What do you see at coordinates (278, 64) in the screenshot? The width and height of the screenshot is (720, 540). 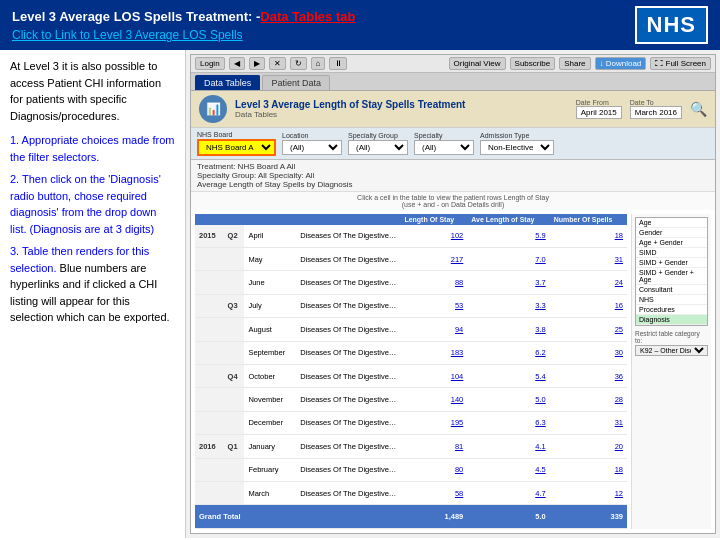 I see `stop-button: ✕` at bounding box center [278, 64].